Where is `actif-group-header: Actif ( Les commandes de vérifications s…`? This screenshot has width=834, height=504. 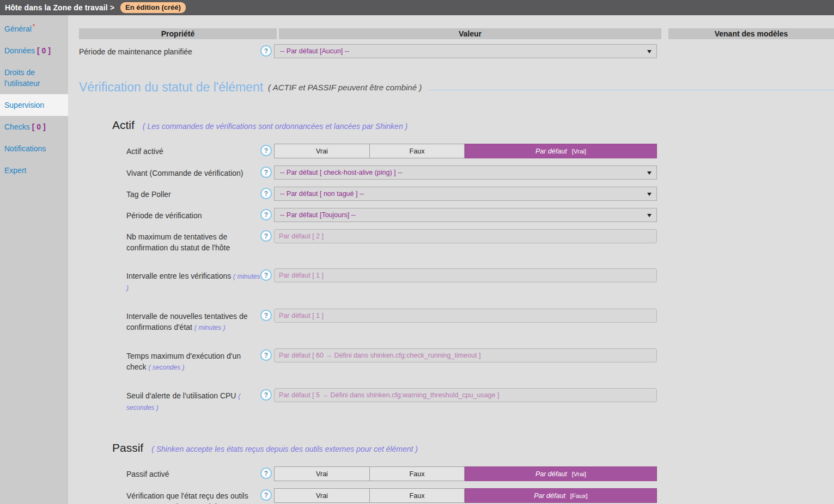 actif-group-header: Actif ( Les commandes de vérifications s… is located at coordinates (473, 125).